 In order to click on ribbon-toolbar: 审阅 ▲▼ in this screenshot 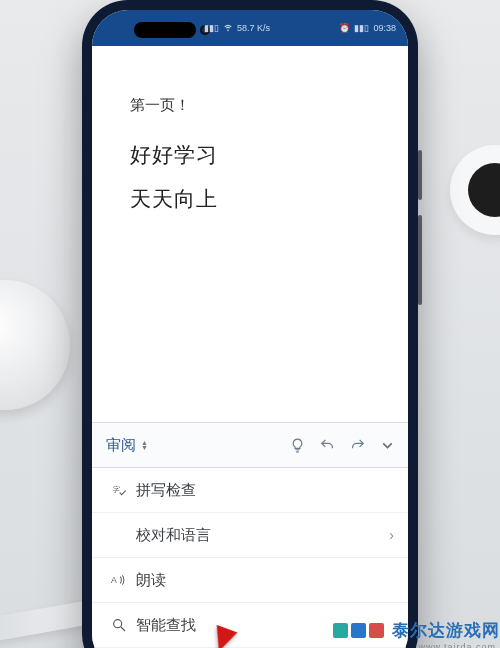, I will do `click(250, 445)`.